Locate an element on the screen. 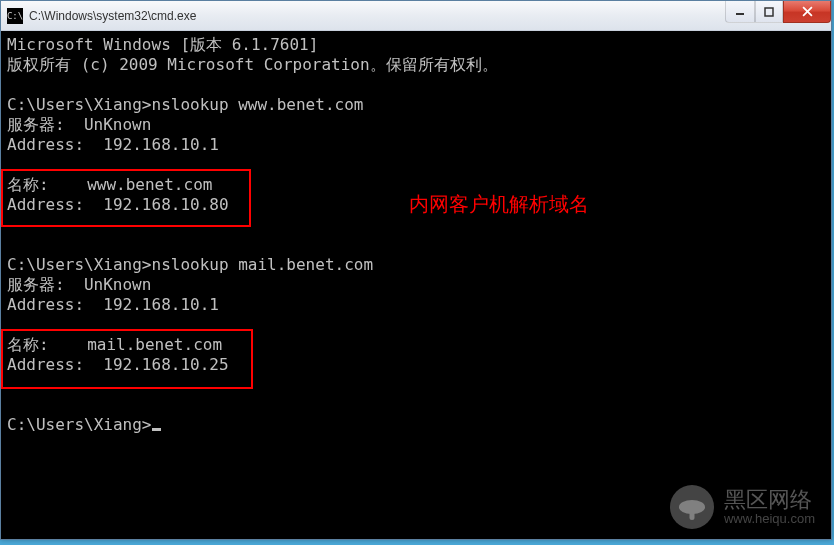  terminal-line: Microsoft Windows [版本 6.1.7601] is located at coordinates (416, 45).